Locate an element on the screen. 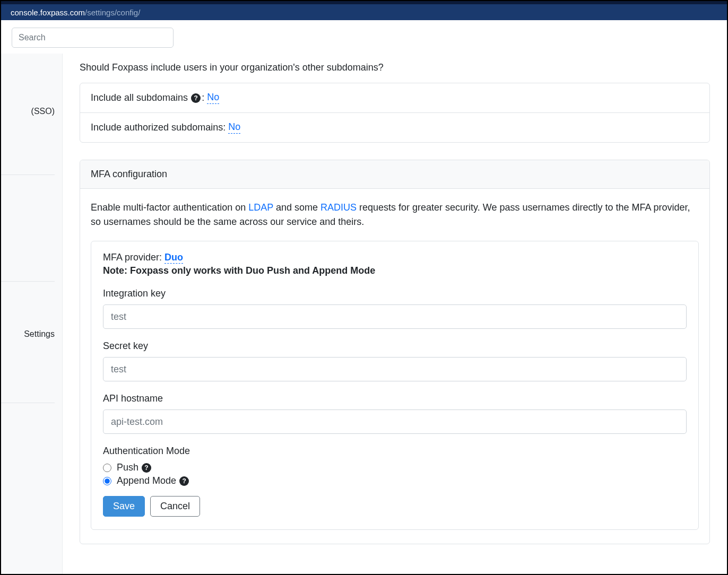  url-host: console.foxpass.com is located at coordinates (48, 13).